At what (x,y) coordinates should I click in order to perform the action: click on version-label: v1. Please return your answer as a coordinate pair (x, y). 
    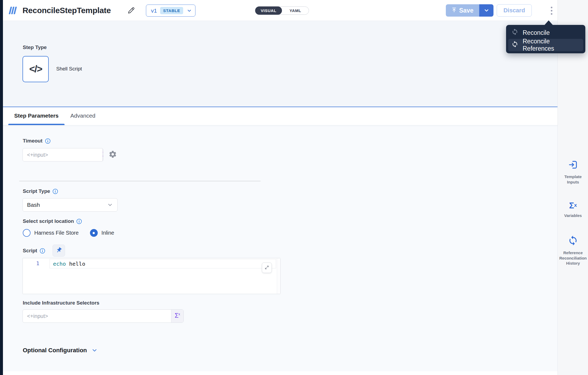
    Looking at the image, I should click on (154, 11).